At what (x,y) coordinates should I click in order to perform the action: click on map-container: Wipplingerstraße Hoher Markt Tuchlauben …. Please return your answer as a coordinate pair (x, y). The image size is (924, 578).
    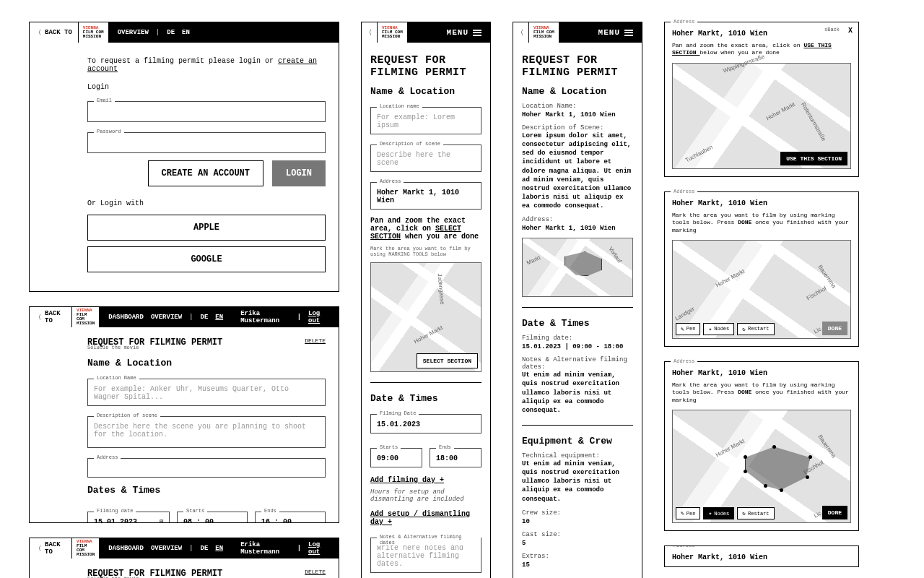
    Looking at the image, I should click on (762, 116).